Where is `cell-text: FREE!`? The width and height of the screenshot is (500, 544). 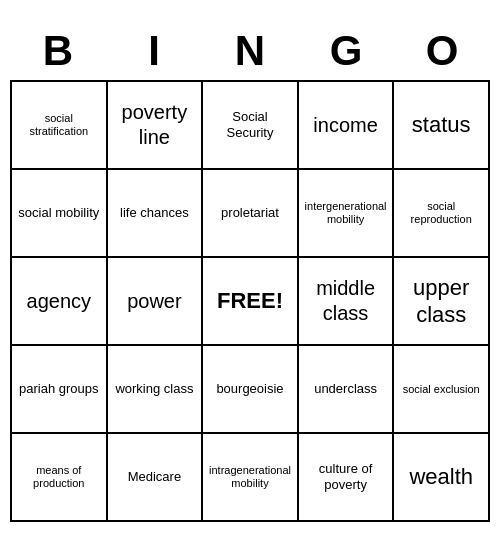
cell-text: FREE! is located at coordinates (250, 301).